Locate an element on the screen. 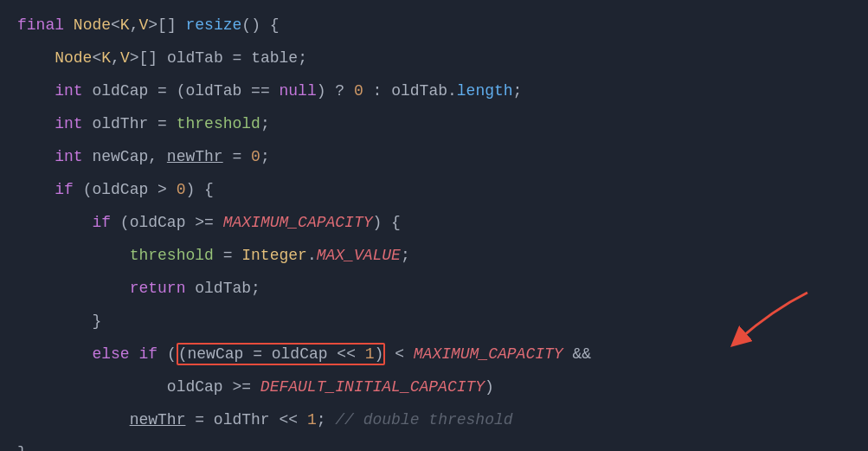 The width and height of the screenshot is (868, 451). code-line-6: if (oldCap > 0) { is located at coordinates (434, 190).